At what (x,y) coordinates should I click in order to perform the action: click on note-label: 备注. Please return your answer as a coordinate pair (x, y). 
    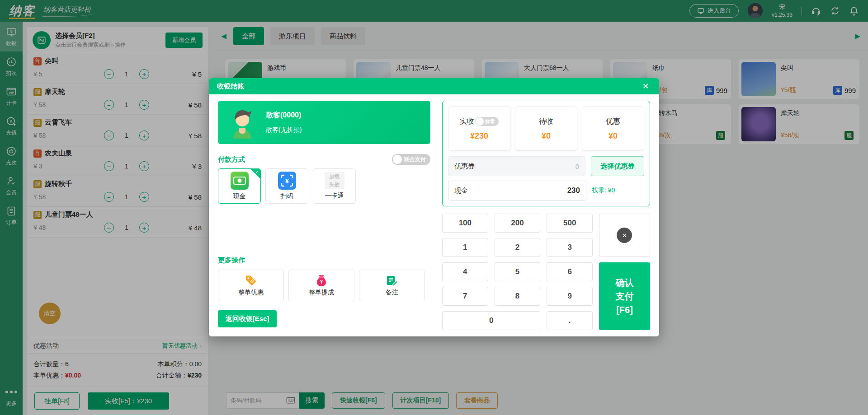
    Looking at the image, I should click on (392, 293).